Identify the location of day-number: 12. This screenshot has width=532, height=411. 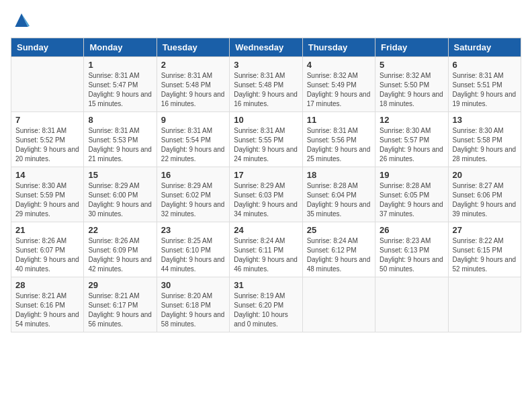
(411, 120).